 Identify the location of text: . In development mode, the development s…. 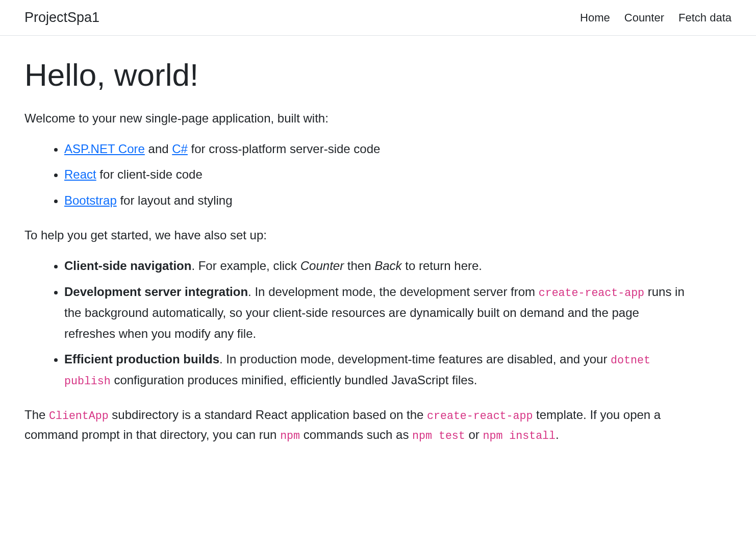
(393, 292).